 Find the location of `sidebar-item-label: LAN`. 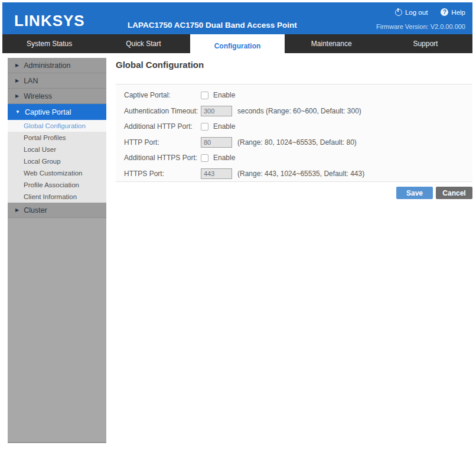

sidebar-item-label: LAN is located at coordinates (31, 81).